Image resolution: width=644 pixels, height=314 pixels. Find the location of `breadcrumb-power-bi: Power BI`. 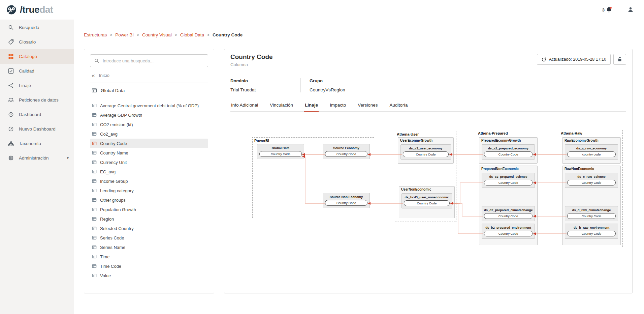

breadcrumb-power-bi: Power BI is located at coordinates (125, 35).